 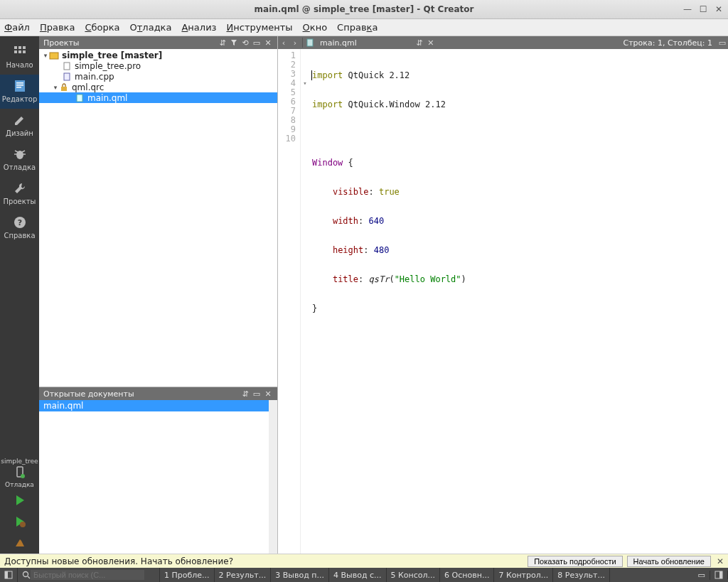 What do you see at coordinates (154, 477) in the screenshot?
I see `open-documents-list: main.qml` at bounding box center [154, 477].